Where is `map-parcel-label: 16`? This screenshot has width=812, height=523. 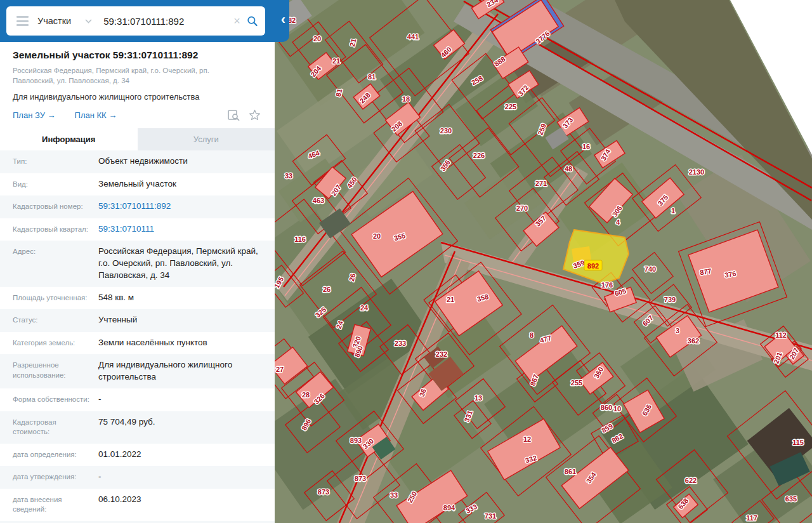 map-parcel-label: 16 is located at coordinates (586, 147).